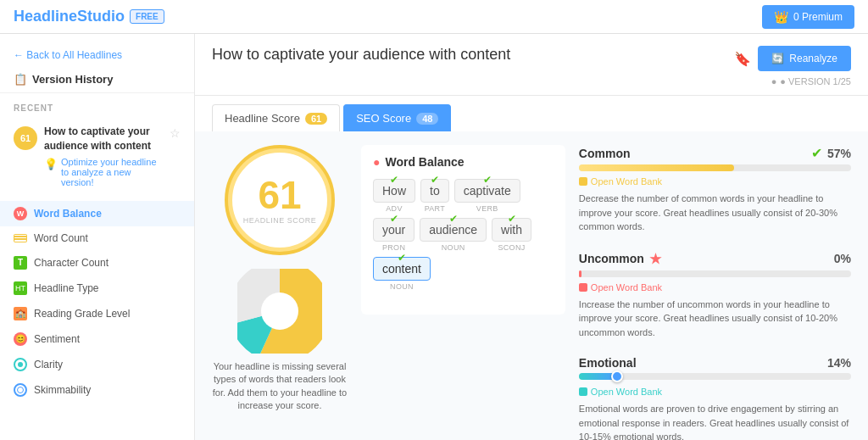  Describe the element at coordinates (20, 288) in the screenshot. I see `headline-type-icon: HT` at that location.